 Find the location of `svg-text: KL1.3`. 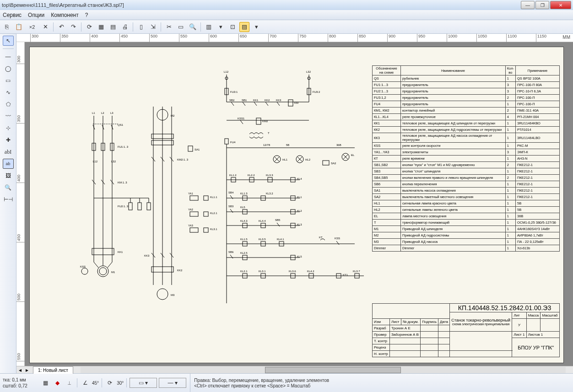

svg-text: KL1.3 is located at coordinates (244, 193).